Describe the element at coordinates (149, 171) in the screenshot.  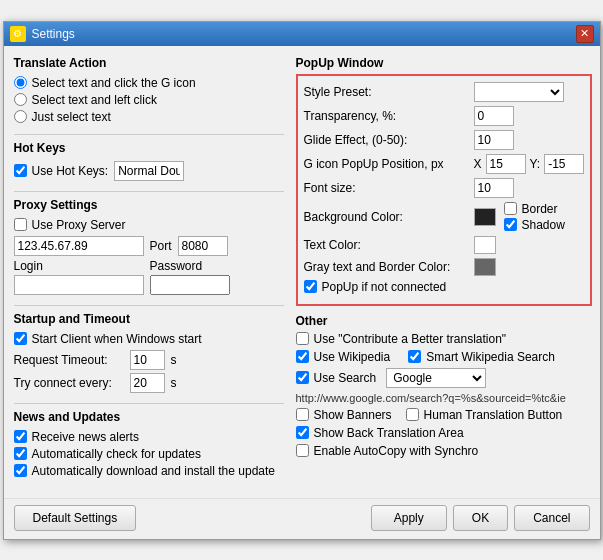
I see `hot-keys-value-input: Normal Double Ctrl` at that location.